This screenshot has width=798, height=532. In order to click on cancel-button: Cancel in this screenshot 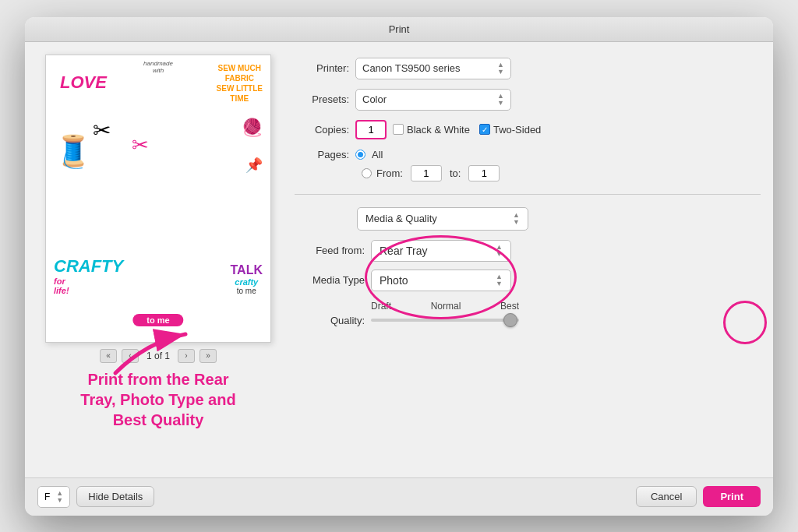, I will do `click(666, 497)`.